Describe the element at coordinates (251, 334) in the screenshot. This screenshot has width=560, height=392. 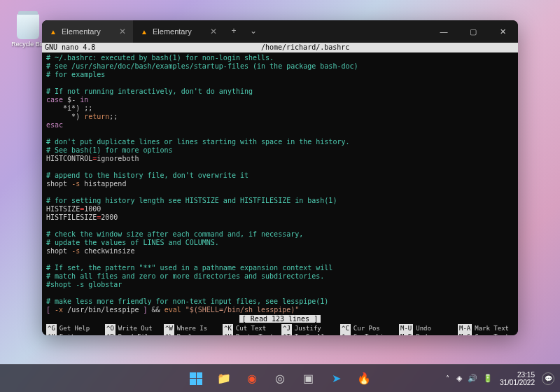
I see `shortcut: ^UPaste Text` at that location.